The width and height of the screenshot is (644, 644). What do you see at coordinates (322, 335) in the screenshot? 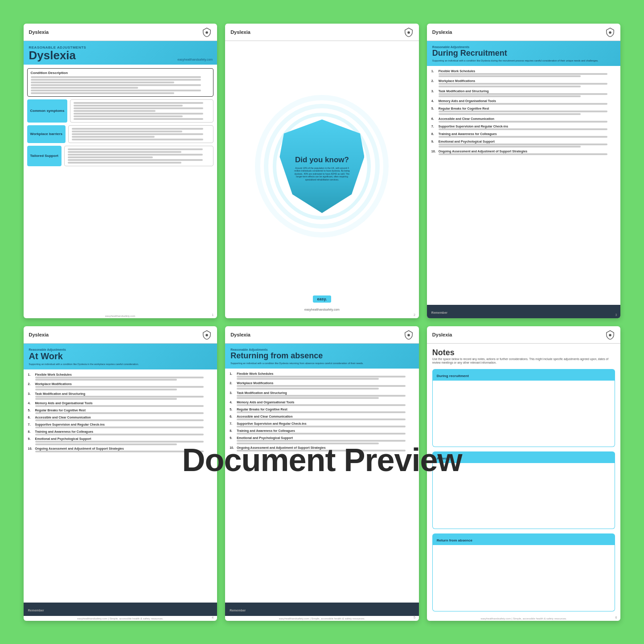
I see `page-5-header: Dyslexia` at bounding box center [322, 335].